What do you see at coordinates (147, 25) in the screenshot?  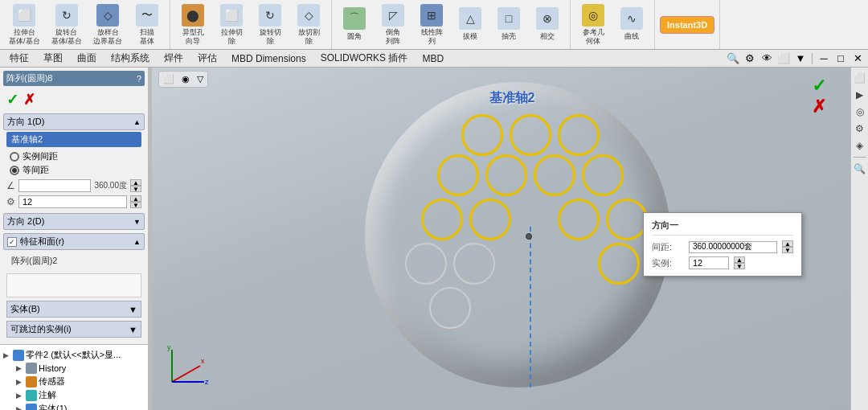 I see `sweep-btn: 〜 扫描基体` at bounding box center [147, 25].